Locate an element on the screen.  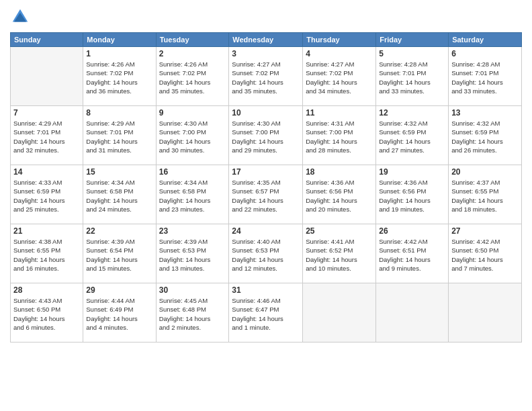
calendar-cell: 4Sunrise: 4:27 AM Sunset: 7:02 PM Daylig… is located at coordinates (340, 77).